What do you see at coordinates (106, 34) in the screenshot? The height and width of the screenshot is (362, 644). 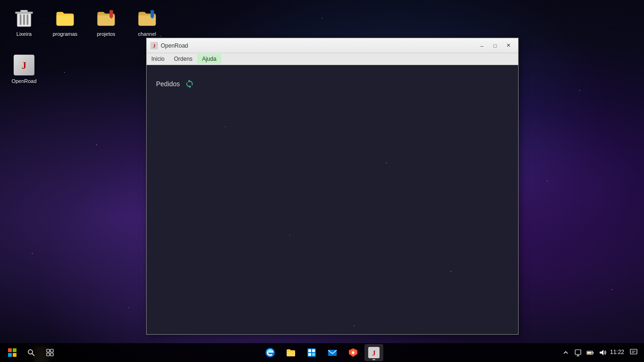 I see `projetos-label: projetos` at bounding box center [106, 34].